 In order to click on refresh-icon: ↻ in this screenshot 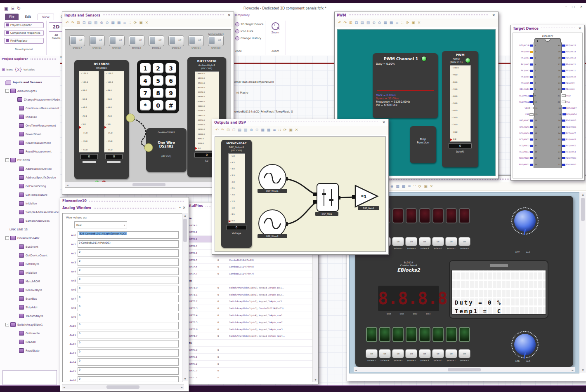, I will do `click(19, 8)`.